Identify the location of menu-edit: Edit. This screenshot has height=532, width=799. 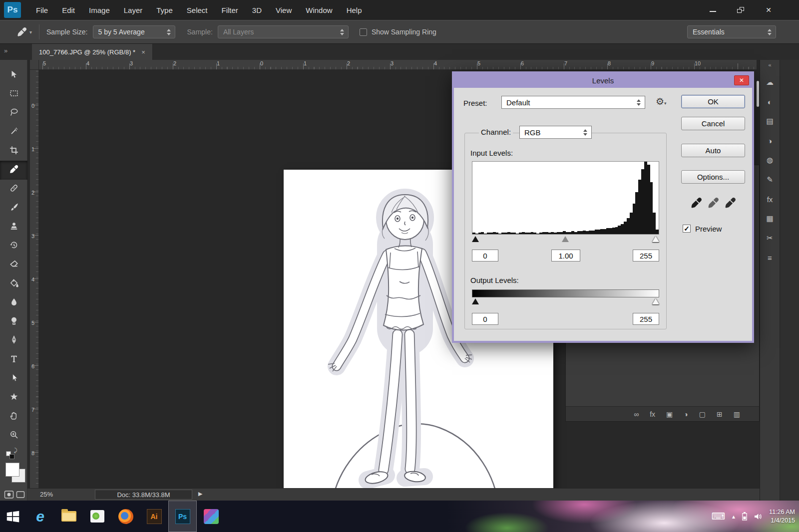
(68, 10).